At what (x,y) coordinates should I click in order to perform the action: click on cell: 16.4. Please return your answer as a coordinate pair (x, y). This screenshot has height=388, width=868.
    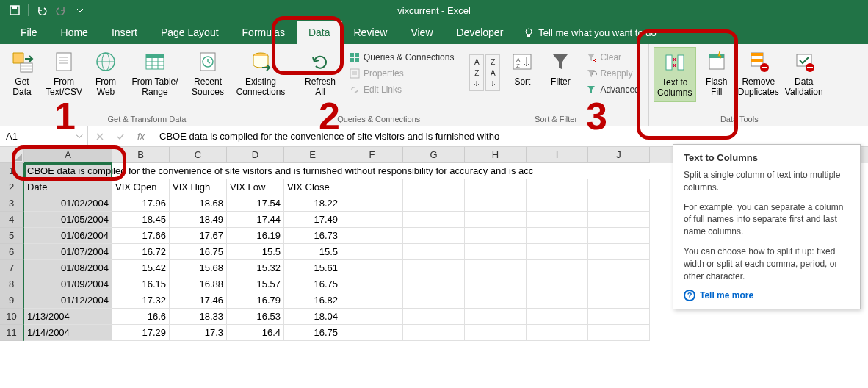
    Looking at the image, I should click on (256, 333).